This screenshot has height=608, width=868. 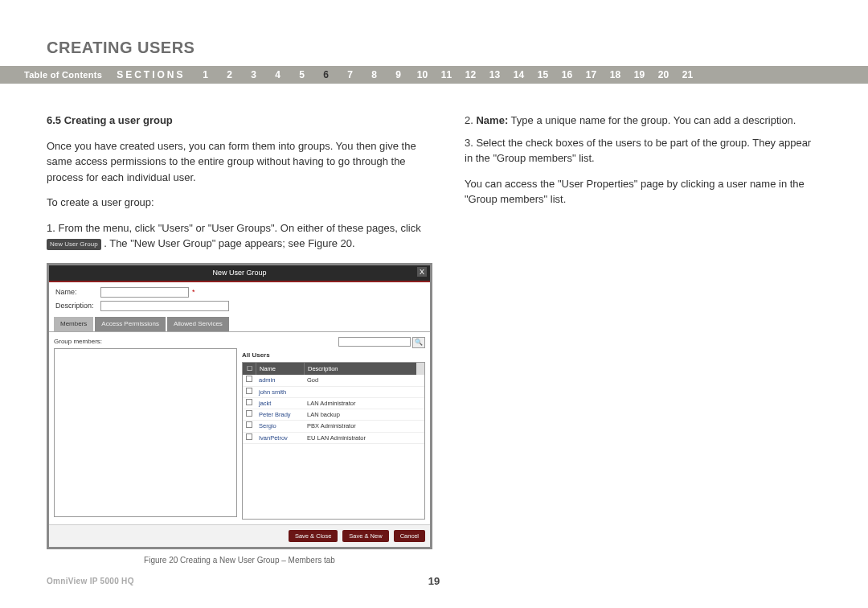 What do you see at coordinates (616, 75) in the screenshot?
I see `section-link-18: 18` at bounding box center [616, 75].